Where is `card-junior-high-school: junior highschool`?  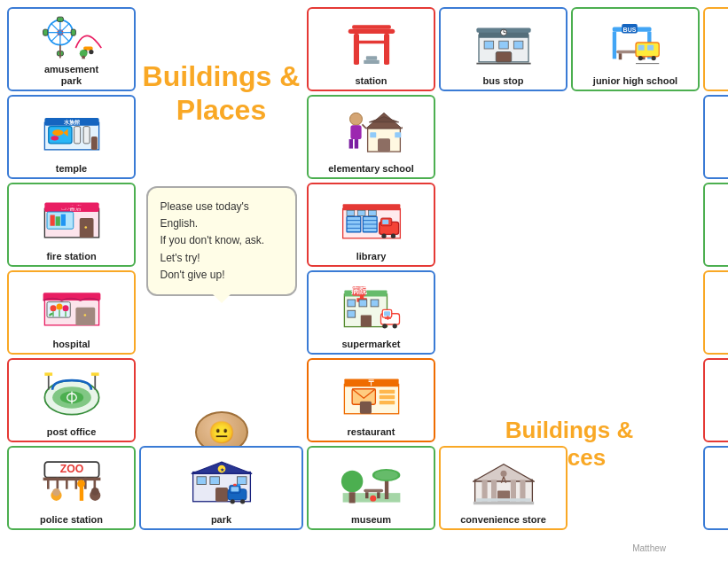 card-junior-high-school: junior highschool is located at coordinates (716, 50).